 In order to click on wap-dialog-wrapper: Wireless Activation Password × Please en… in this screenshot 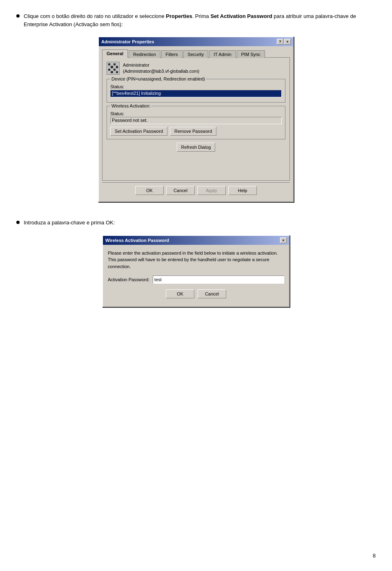, I will do `click(196, 271)`.